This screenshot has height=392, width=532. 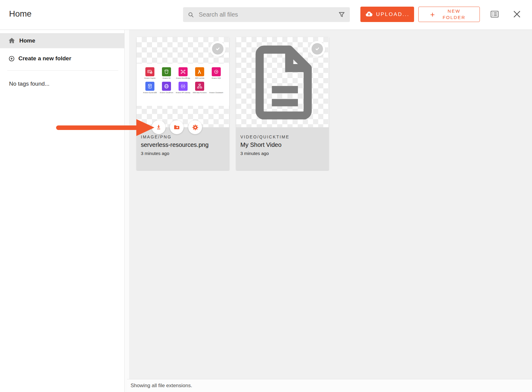 I want to click on new-folder-button: + NEW FOLDER, so click(x=449, y=14).